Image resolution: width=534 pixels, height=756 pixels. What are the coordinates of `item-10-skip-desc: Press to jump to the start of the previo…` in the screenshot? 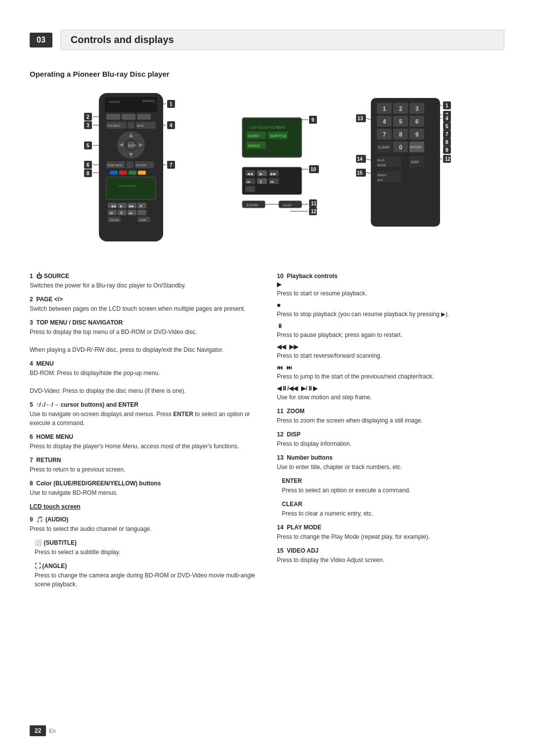 It's located at (391, 377).